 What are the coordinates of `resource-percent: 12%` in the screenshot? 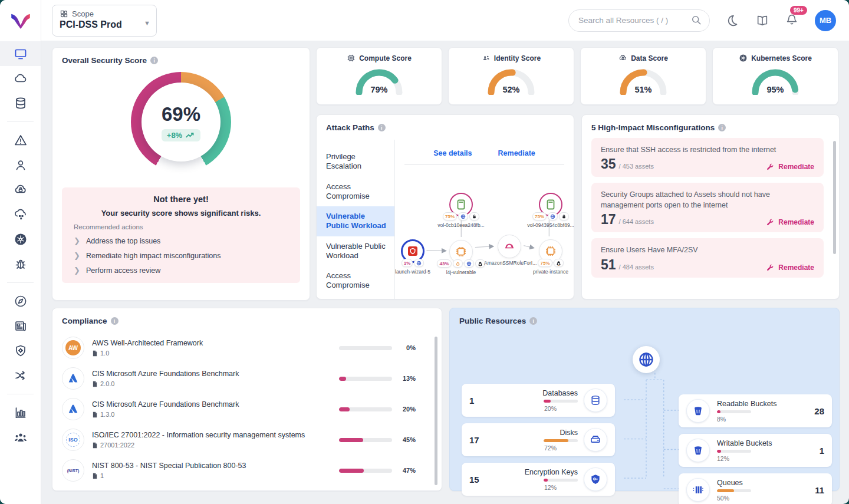 It's located at (551, 487).